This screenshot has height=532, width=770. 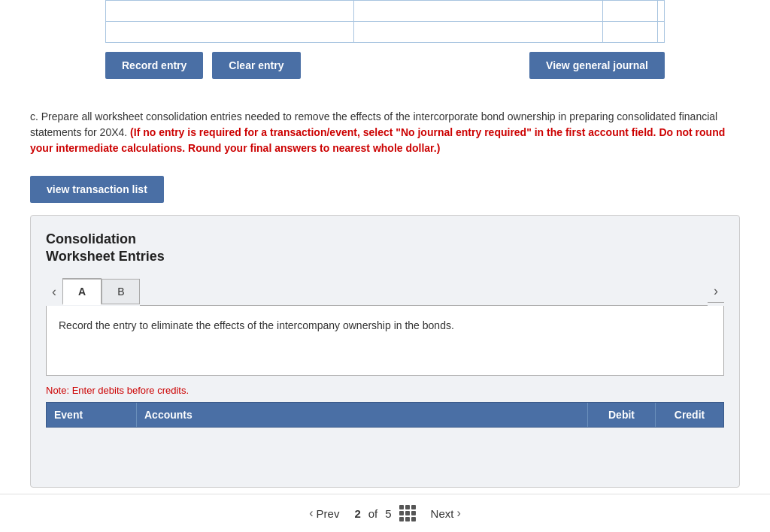 I want to click on next-chevron-icon: ›, so click(x=459, y=513).